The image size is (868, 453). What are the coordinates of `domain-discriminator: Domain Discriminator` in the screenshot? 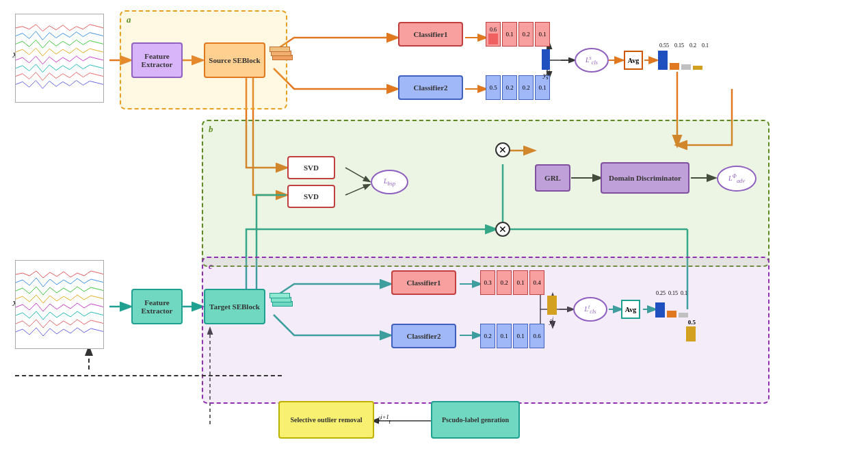 It's located at (645, 178).